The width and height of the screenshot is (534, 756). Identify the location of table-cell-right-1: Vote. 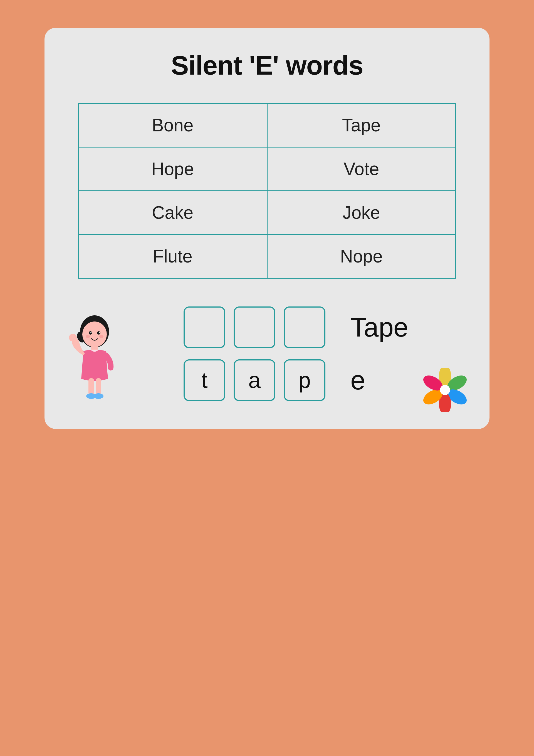
(361, 169).